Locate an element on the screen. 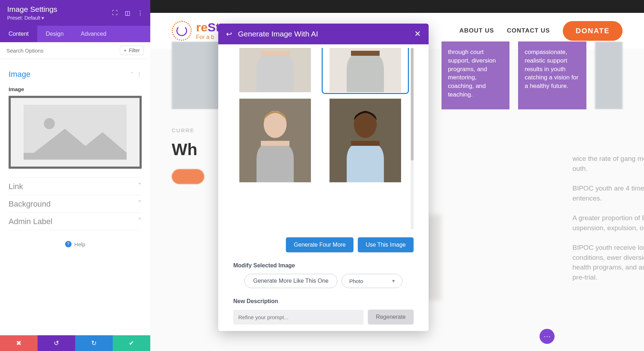  section-background: Background ˅ is located at coordinates (75, 204).